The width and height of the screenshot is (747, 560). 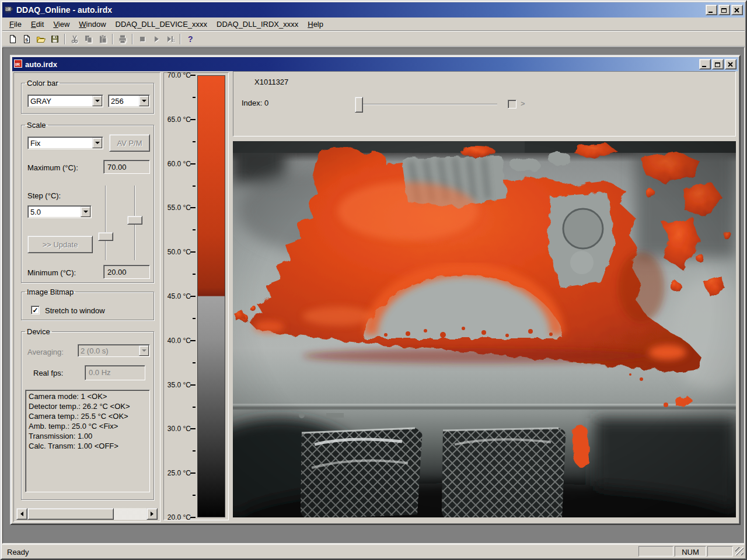 I want to click on menu-help: Help, so click(x=315, y=24).